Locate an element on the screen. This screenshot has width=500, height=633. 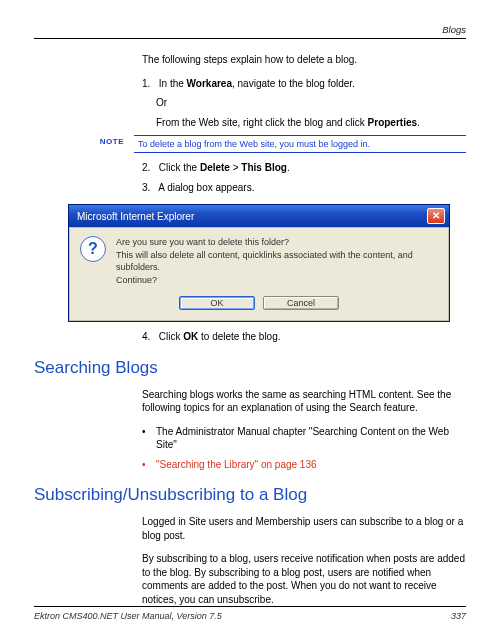
dialog-close-button: ✕ is located at coordinates (436, 216).